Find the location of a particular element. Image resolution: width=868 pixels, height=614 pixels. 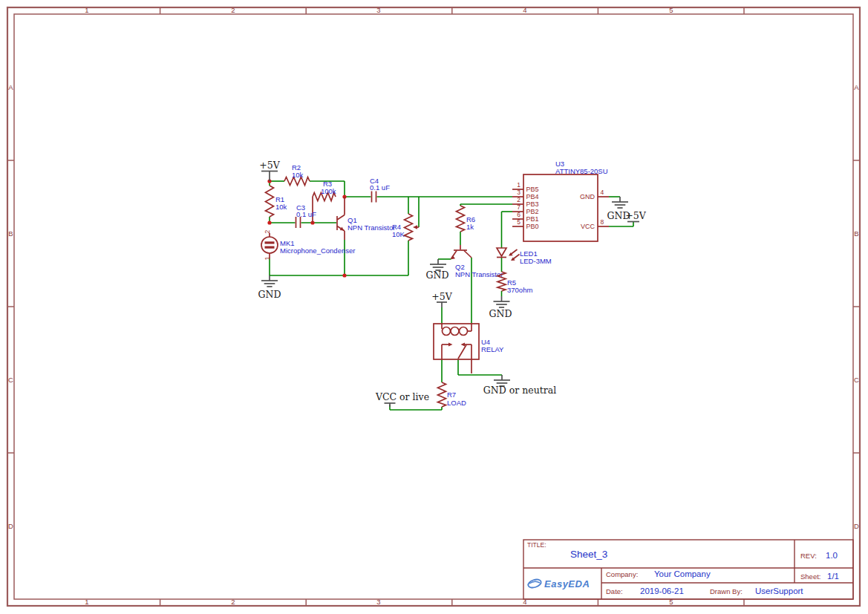

rev-label: REV: is located at coordinates (809, 555).